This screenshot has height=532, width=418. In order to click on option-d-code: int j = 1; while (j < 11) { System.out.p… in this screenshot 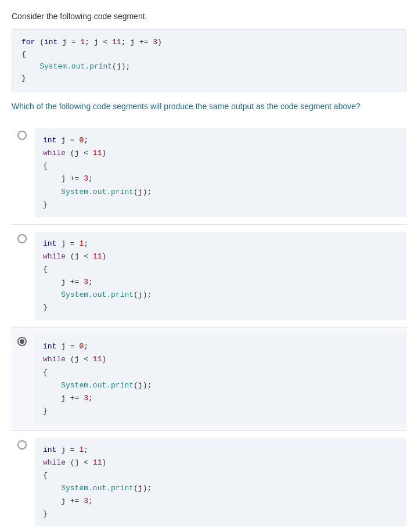, I will do `click(221, 482)`.